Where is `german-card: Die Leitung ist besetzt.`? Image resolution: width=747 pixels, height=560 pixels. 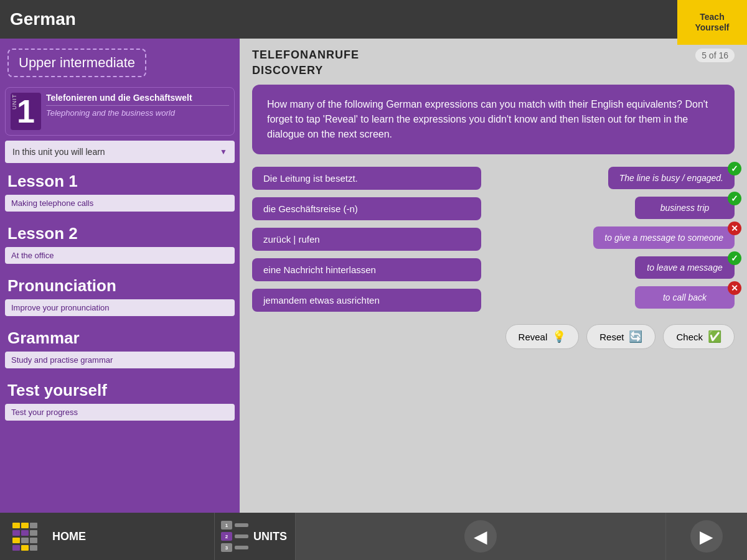
german-card: Die Leitung ist besetzt. is located at coordinates (367, 178).